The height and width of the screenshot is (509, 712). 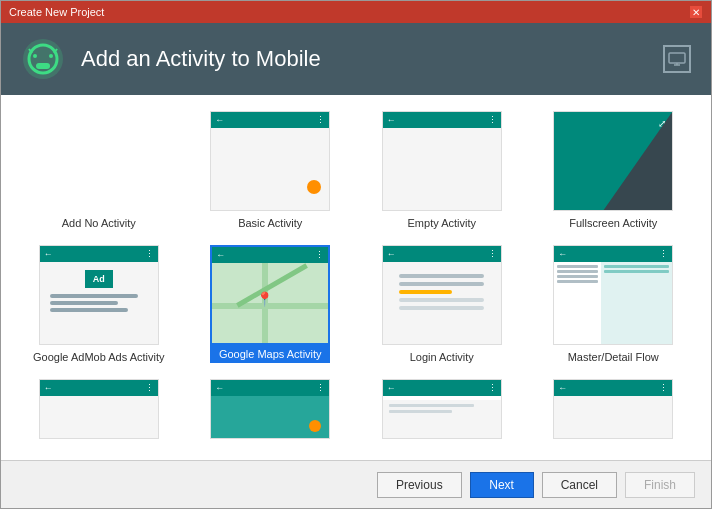 I want to click on maps-thumb-header: ← ⋮, so click(x=270, y=255).